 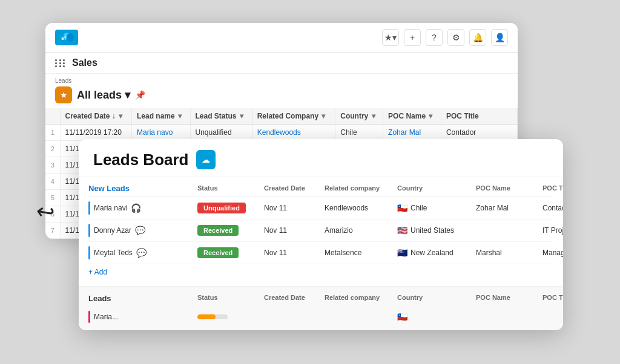 I want to click on country-name: New Zealand, so click(x=432, y=253).